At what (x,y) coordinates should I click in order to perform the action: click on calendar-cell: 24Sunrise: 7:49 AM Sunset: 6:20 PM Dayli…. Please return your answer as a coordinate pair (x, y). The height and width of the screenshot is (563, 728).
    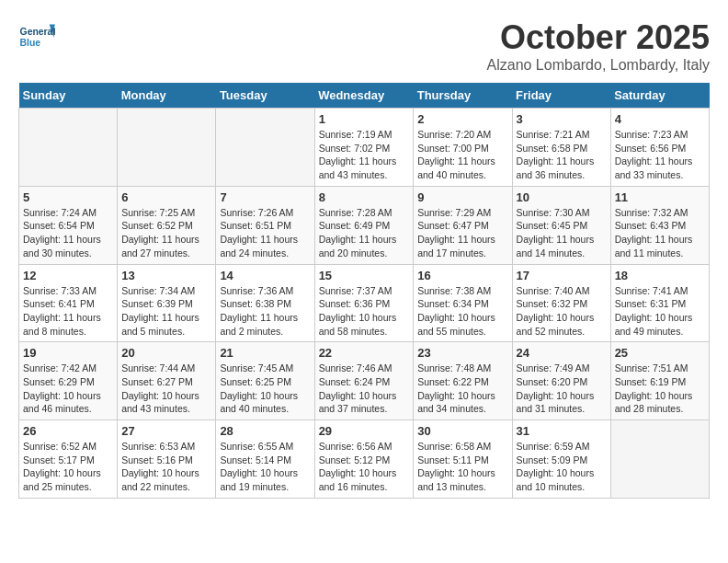
    Looking at the image, I should click on (561, 381).